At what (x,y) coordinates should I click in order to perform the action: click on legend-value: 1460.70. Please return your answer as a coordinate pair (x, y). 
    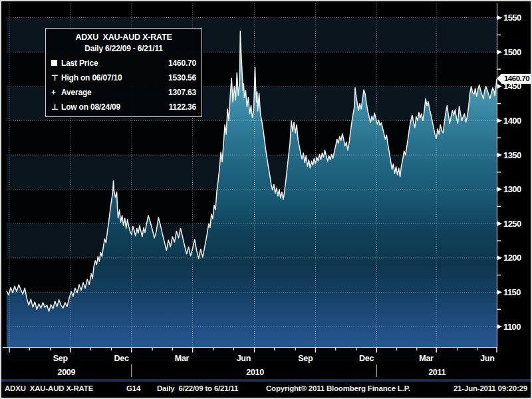
    Looking at the image, I should click on (182, 63).